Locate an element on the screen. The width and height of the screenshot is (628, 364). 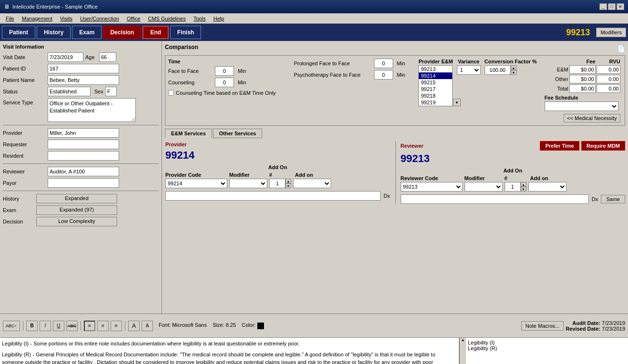
face-to-face-input is located at coordinates (224, 71).